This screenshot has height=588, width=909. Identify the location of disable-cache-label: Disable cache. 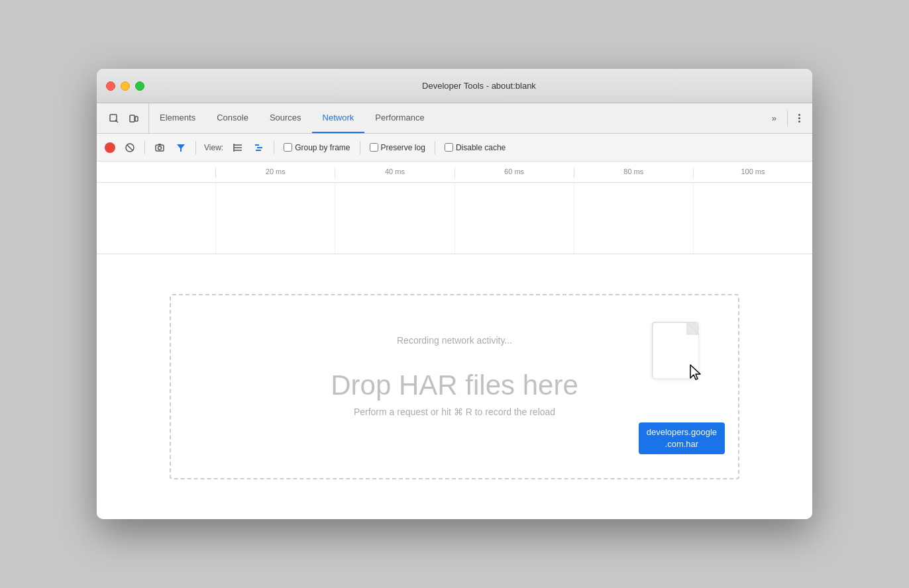
(481, 148).